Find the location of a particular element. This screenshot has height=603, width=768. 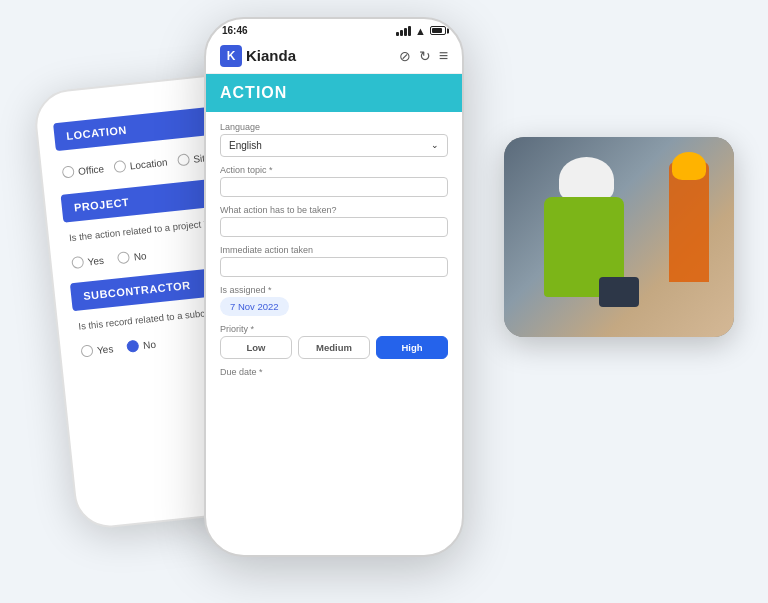

action-banner: ACTION is located at coordinates (334, 93).